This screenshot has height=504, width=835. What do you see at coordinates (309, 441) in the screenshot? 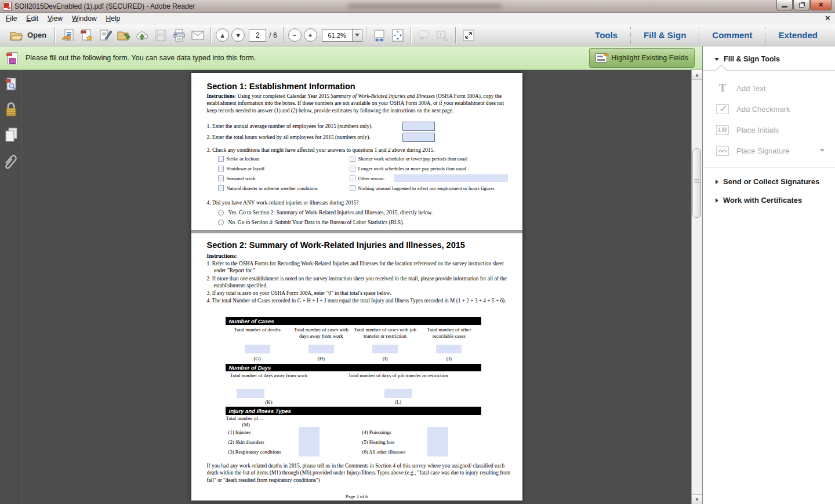
I see `types-M2-field` at bounding box center [309, 441].